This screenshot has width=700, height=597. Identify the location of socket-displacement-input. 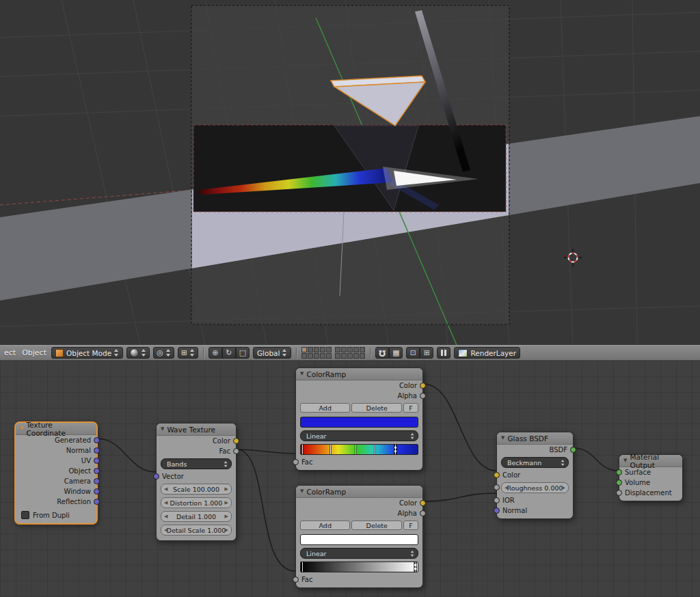
(619, 493).